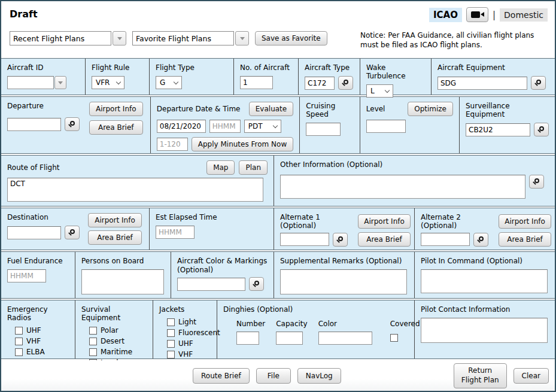 The width and height of the screenshot is (556, 392). I want to click on jacket-uhf-checkbox, so click(171, 344).